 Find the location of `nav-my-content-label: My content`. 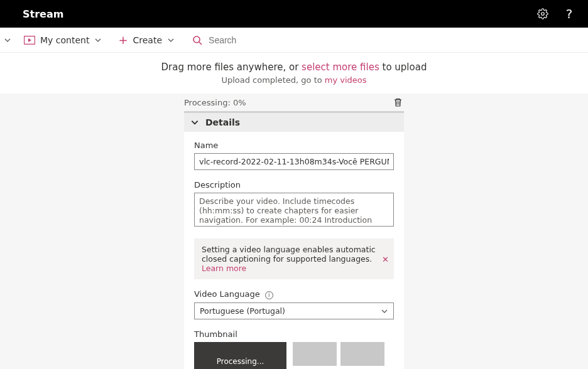

nav-my-content-label: My content is located at coordinates (65, 40).